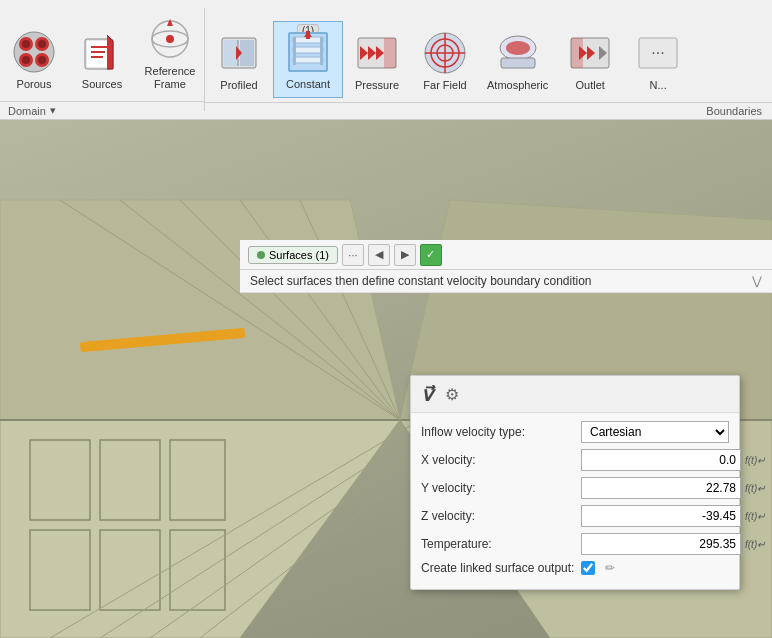 The image size is (772, 638). I want to click on profiled-label: Profiled, so click(238, 86).